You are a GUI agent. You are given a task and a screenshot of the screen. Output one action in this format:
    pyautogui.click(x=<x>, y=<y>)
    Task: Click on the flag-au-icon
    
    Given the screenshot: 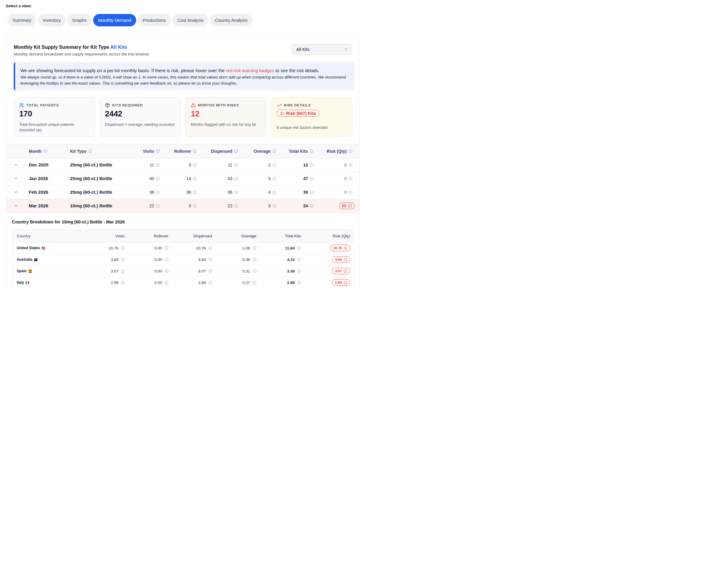 What is the action you would take?
    pyautogui.click(x=36, y=260)
    